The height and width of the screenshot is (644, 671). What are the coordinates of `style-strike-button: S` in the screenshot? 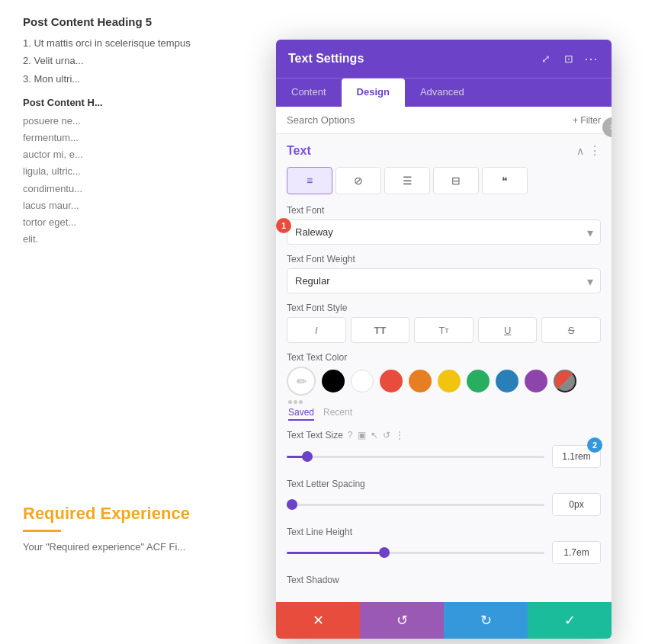 It's located at (571, 330).